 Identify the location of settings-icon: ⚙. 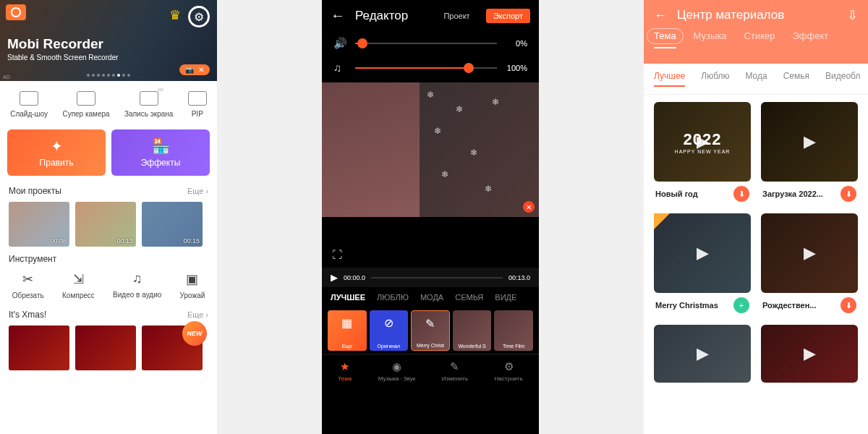
(199, 17).